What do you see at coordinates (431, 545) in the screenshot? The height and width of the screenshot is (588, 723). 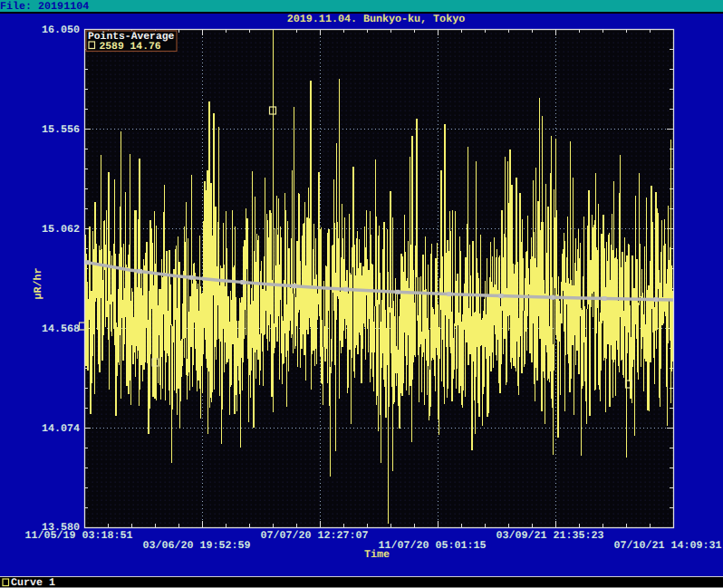 I see `svg-text: 11/07/20 05:01:15` at bounding box center [431, 545].